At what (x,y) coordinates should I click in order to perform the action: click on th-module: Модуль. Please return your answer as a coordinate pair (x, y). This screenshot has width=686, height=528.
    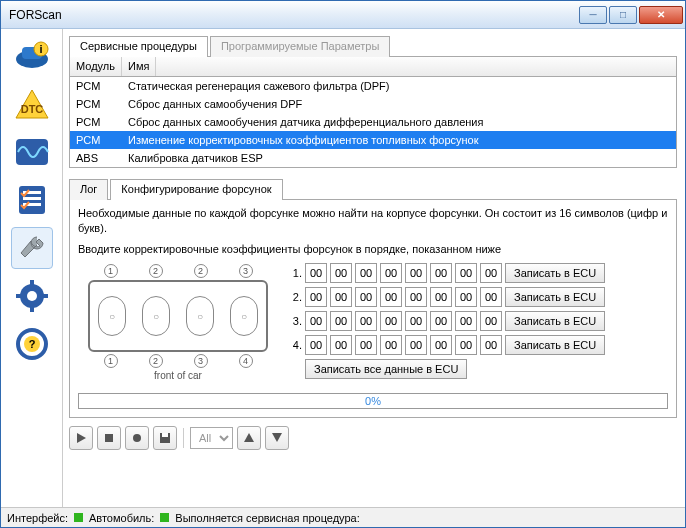
    Looking at the image, I should click on (96, 66).